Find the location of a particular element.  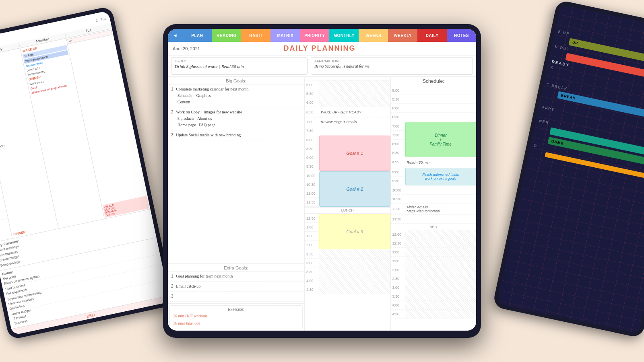

rts-230: 2:30 is located at coordinates (434, 279).